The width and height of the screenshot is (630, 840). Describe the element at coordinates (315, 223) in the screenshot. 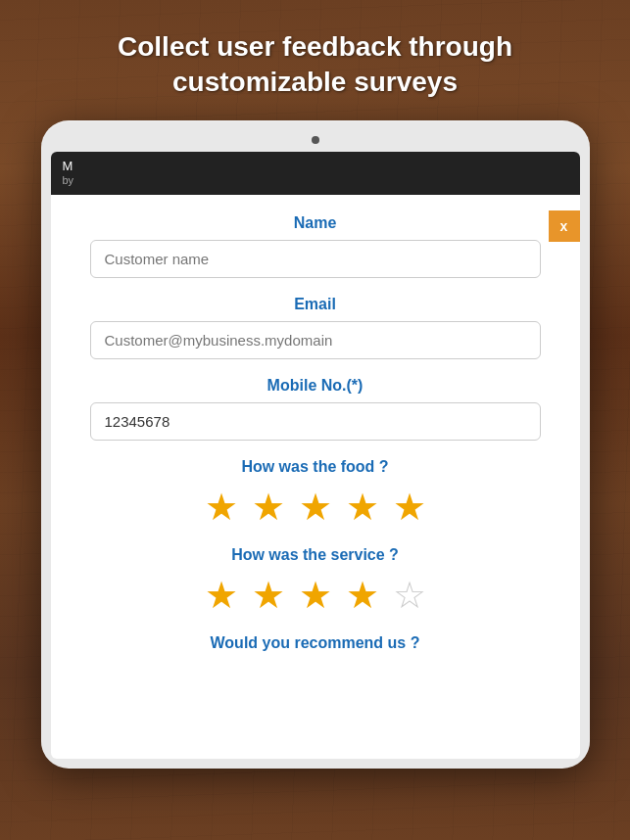

I see `name-label: Name` at that location.